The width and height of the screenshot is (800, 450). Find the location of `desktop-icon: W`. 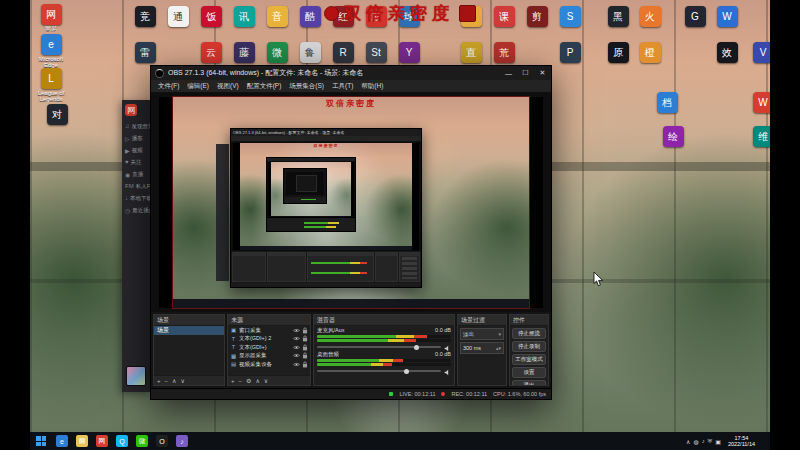

desktop-icon: W is located at coordinates (727, 17).